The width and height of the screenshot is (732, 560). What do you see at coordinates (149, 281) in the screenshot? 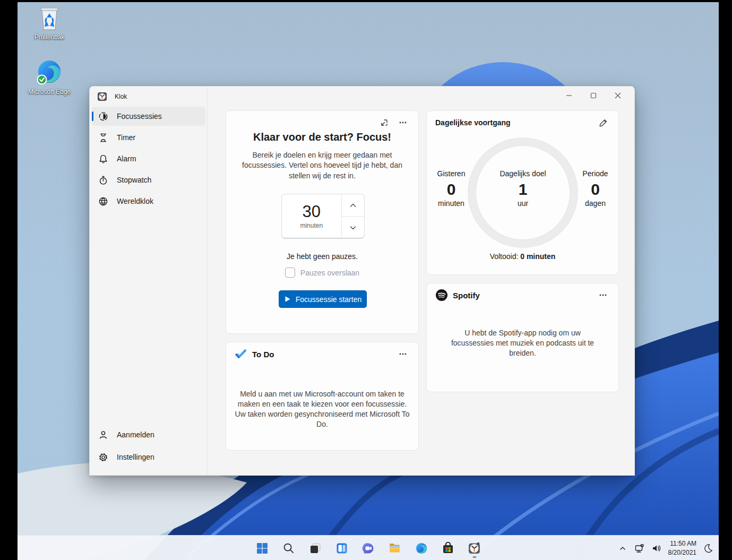
I see `sidebar: Klok Focussessies` at bounding box center [149, 281].